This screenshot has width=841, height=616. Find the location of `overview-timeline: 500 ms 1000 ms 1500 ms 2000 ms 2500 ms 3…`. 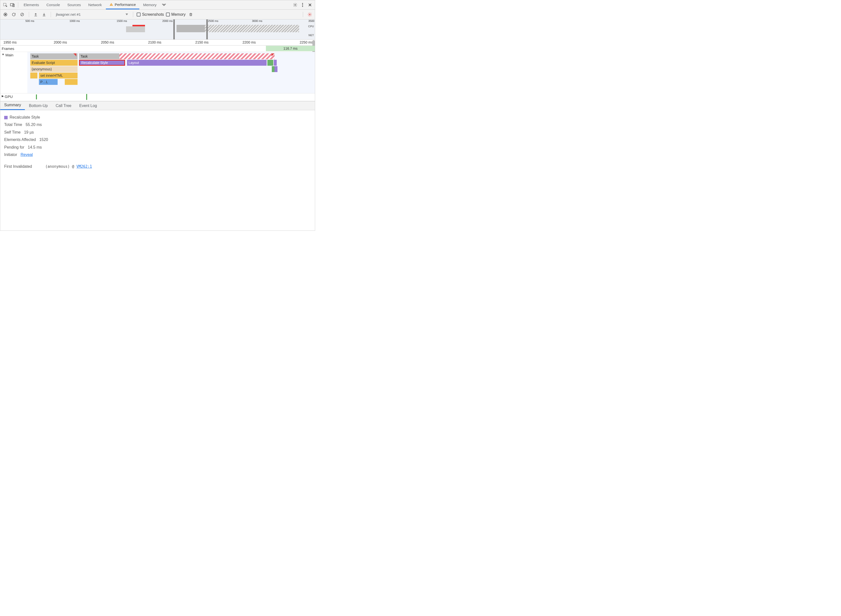

overview-timeline: 500 ms 1000 ms 1500 ms 2000 ms 2500 ms 3… is located at coordinates (157, 29).